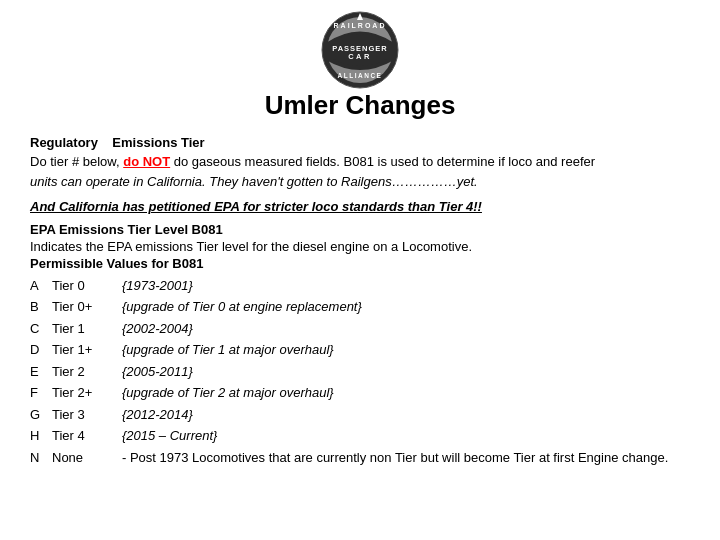 The height and width of the screenshot is (540, 720). I want to click on svg-text: ALLIANCE, so click(360, 76).